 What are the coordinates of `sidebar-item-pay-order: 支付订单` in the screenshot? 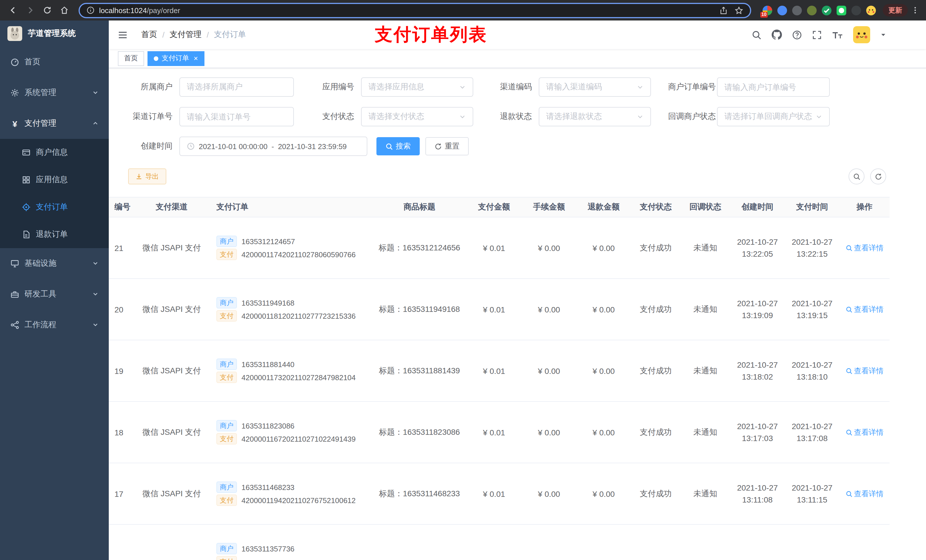 It's located at (54, 207).